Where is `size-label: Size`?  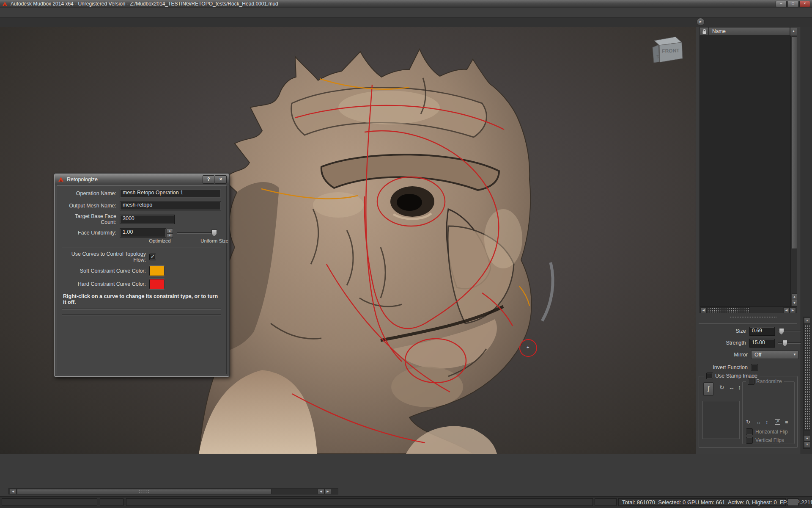
size-label: Size is located at coordinates (723, 331).